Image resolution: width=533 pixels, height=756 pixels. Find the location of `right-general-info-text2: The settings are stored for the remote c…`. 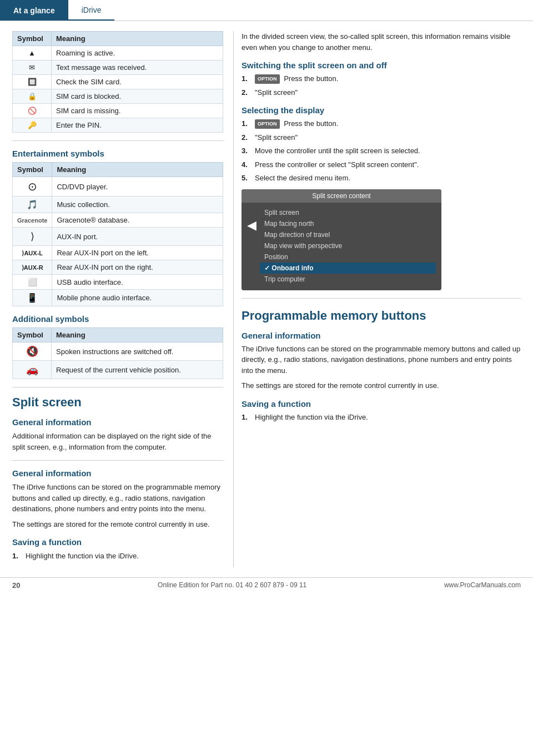

right-general-info-text2: The settings are stored for the remote c… is located at coordinates (381, 386).